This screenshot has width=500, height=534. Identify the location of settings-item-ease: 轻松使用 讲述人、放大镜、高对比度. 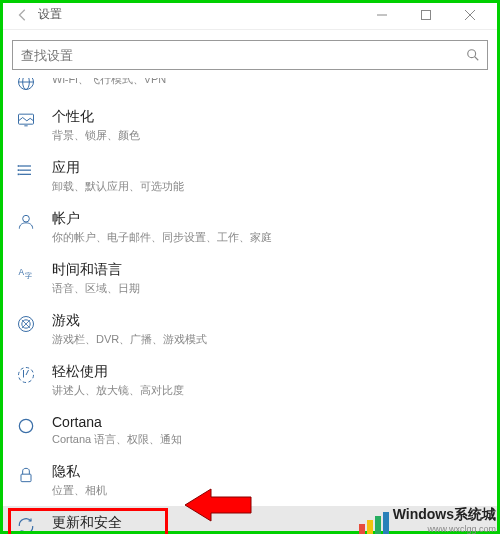
(250, 380).